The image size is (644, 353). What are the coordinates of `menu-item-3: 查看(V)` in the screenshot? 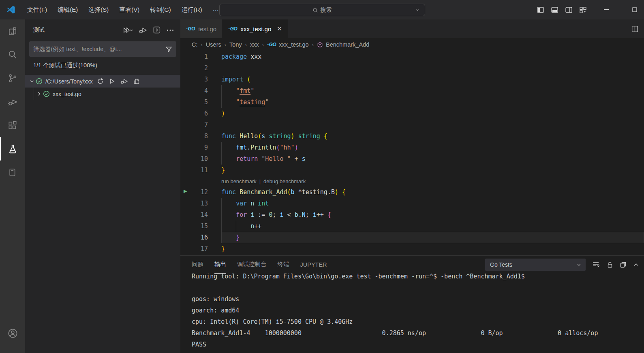 It's located at (129, 10).